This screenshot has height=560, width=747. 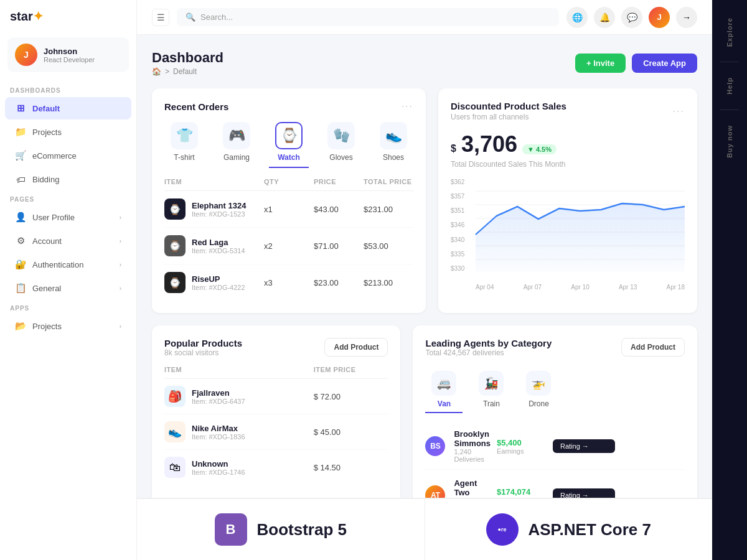 I want to click on message-icon: 💬, so click(x=632, y=17).